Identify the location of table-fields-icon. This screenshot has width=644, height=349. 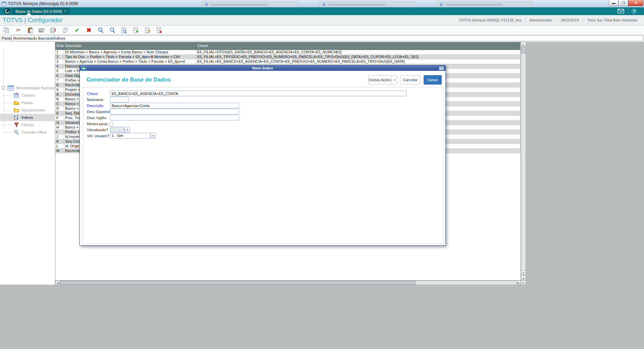
(16, 95).